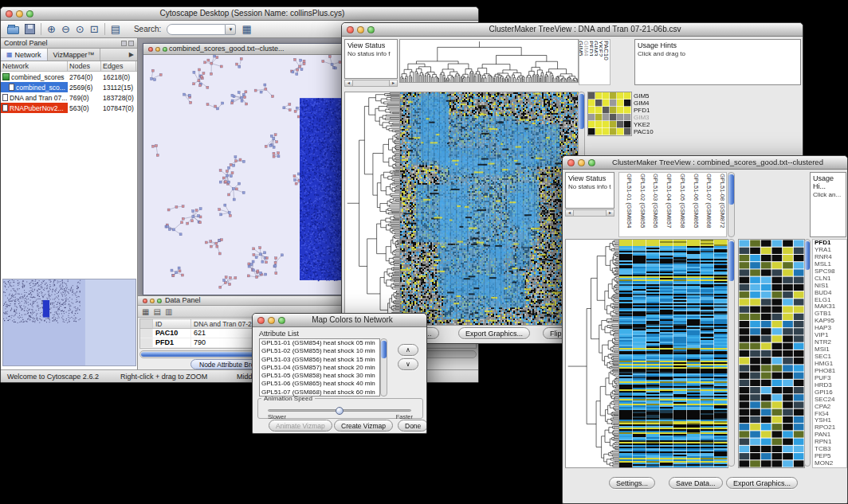 The width and height of the screenshot is (848, 504). What do you see at coordinates (24, 54) in the screenshot?
I see `tab-network: ▦Network` at bounding box center [24, 54].